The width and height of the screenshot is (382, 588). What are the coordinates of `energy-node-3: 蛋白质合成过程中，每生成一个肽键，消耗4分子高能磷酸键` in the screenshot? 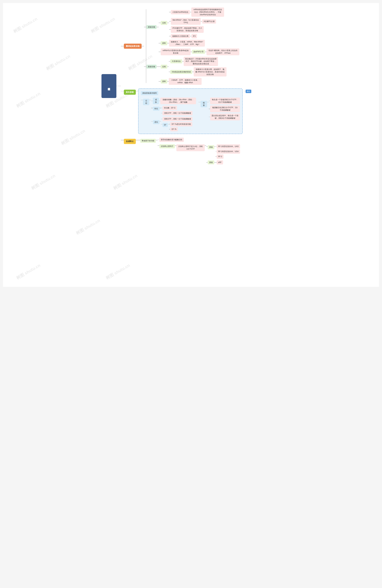 It's located at (225, 117).